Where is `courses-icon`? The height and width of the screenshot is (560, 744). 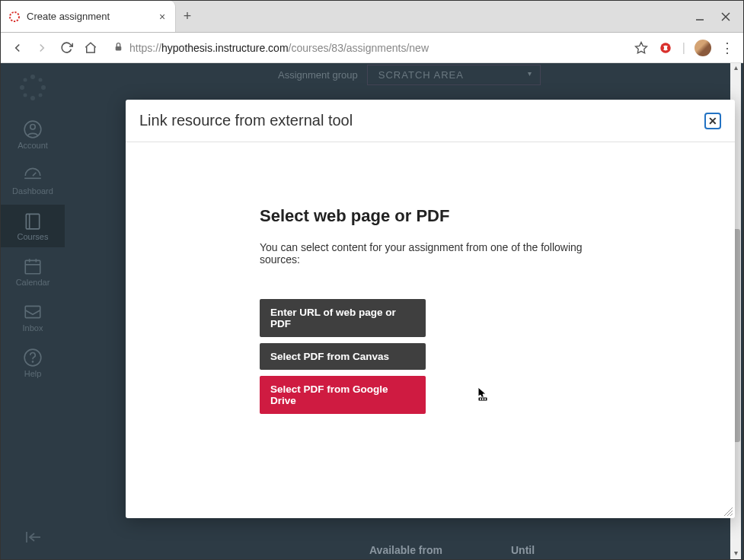 courses-icon is located at coordinates (33, 221).